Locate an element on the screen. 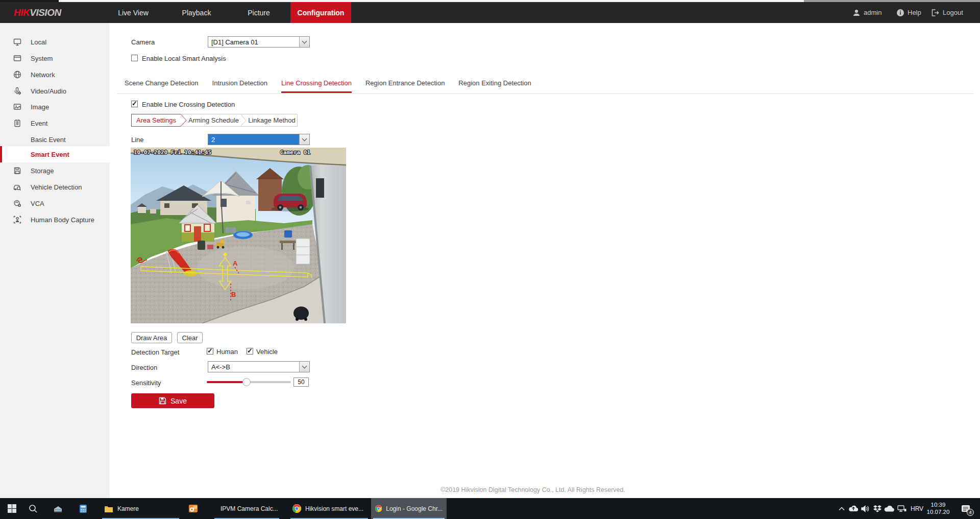 The height and width of the screenshot is (519, 980). taskbar-window-ipvm: IPVM Camera Calc... is located at coordinates (247, 509).